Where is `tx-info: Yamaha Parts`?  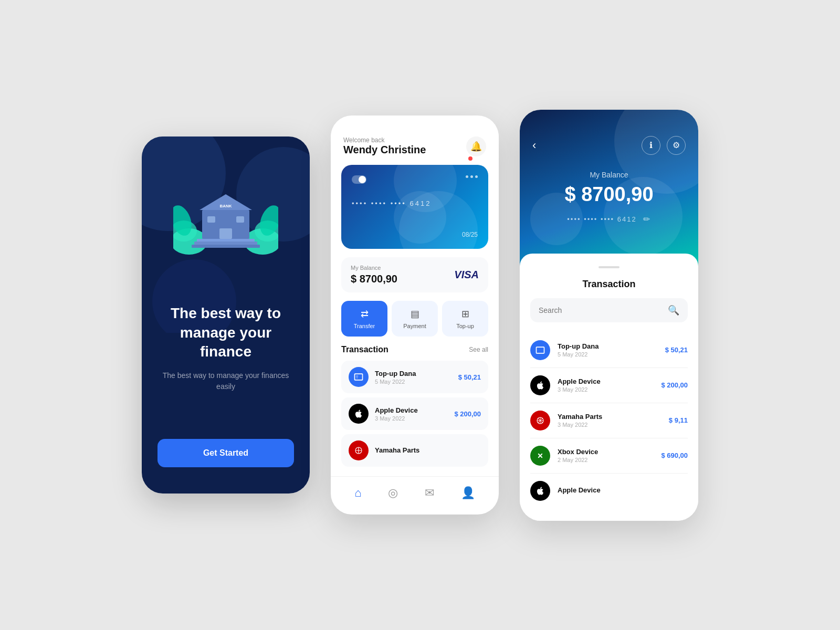 tx-info: Yamaha Parts is located at coordinates (428, 450).